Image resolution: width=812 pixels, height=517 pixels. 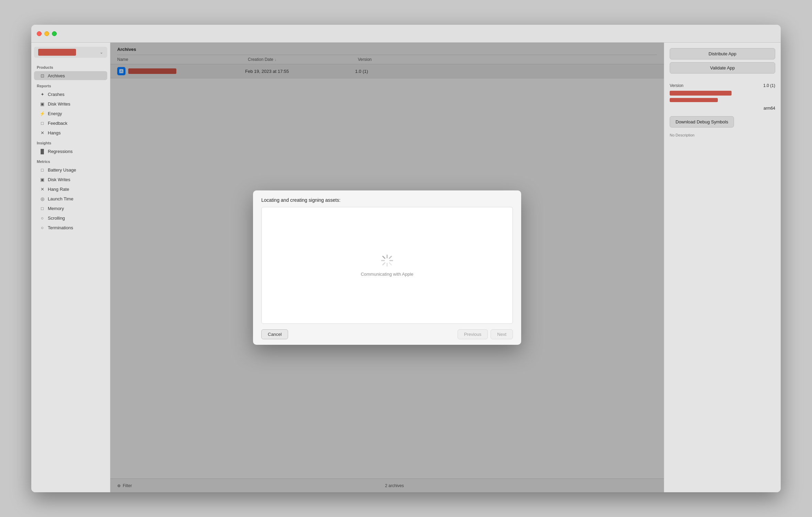 I want to click on sidebar-item-memory-label: Memory, so click(x=56, y=208).